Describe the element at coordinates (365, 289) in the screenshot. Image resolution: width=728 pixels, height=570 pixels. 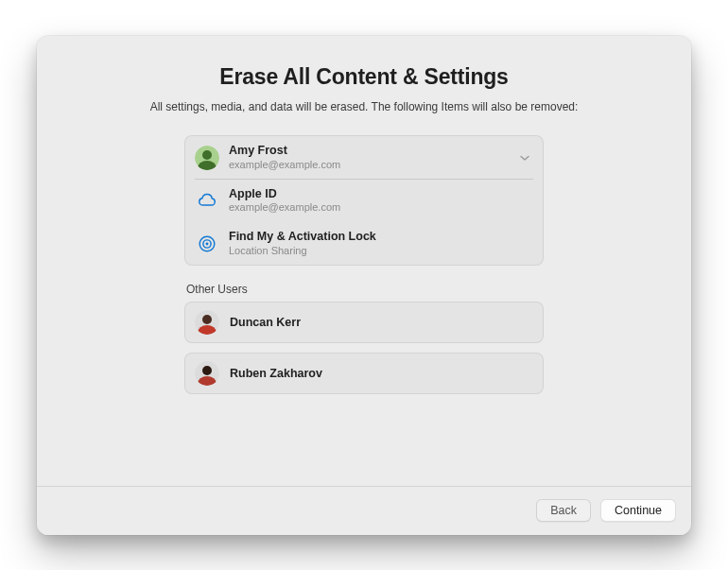
I see `other-users-label: Other Users` at that location.